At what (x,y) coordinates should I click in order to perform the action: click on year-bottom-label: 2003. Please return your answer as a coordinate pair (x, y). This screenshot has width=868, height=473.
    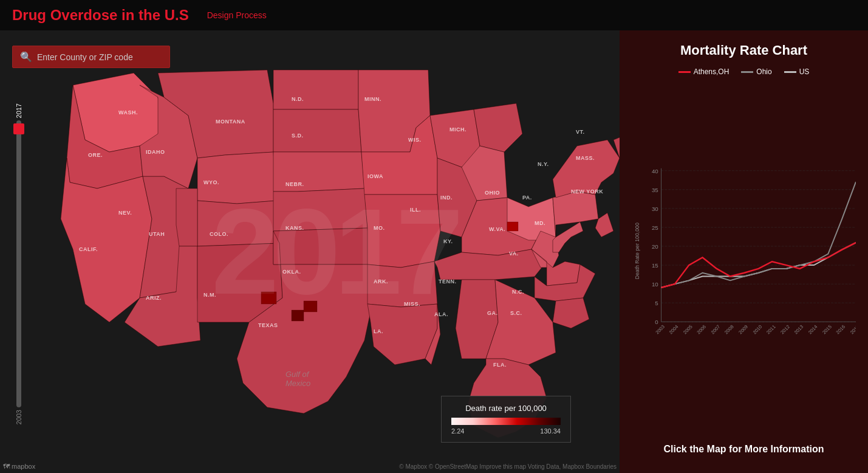
    Looking at the image, I should click on (19, 417).